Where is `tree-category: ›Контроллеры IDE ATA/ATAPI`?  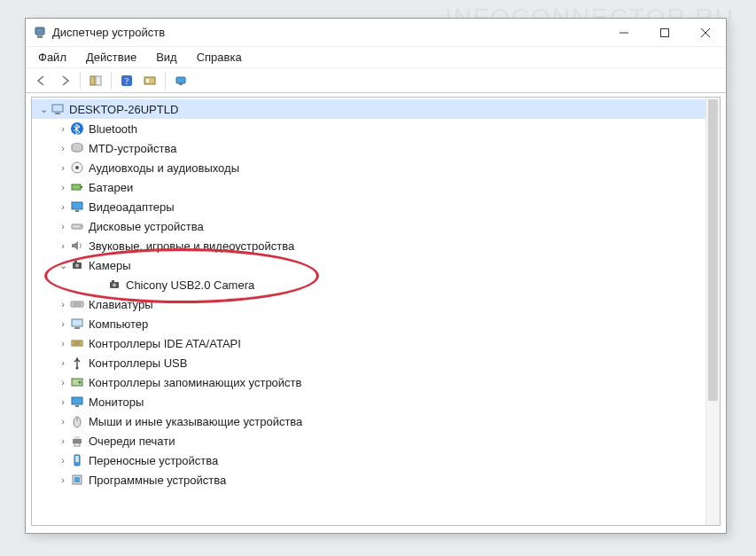 tree-category: ›Контроллеры IDE ATA/ATAPI is located at coordinates (369, 343).